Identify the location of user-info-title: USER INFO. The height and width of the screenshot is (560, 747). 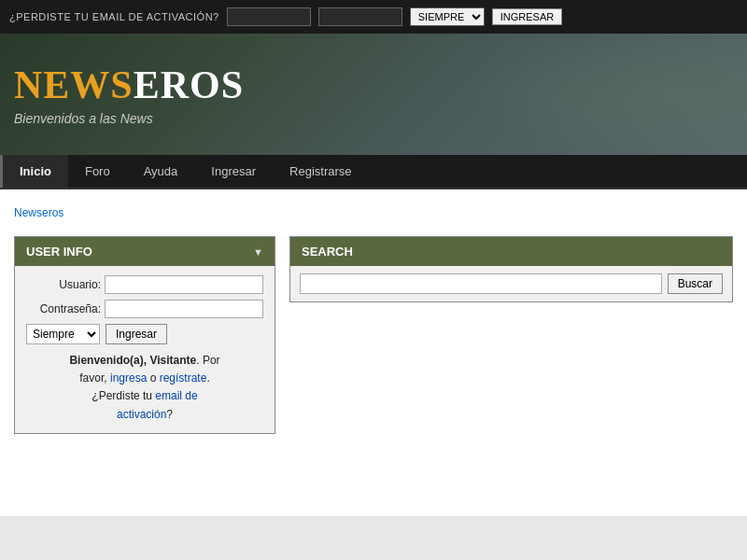
(60, 252).